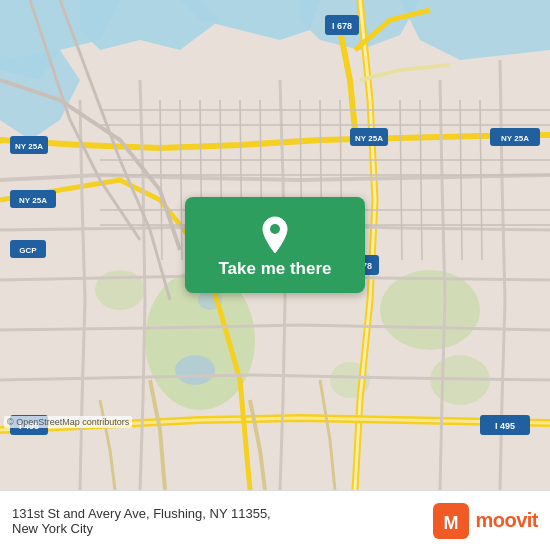 The width and height of the screenshot is (550, 550). What do you see at coordinates (275, 234) in the screenshot?
I see `location-pin-icon` at bounding box center [275, 234].